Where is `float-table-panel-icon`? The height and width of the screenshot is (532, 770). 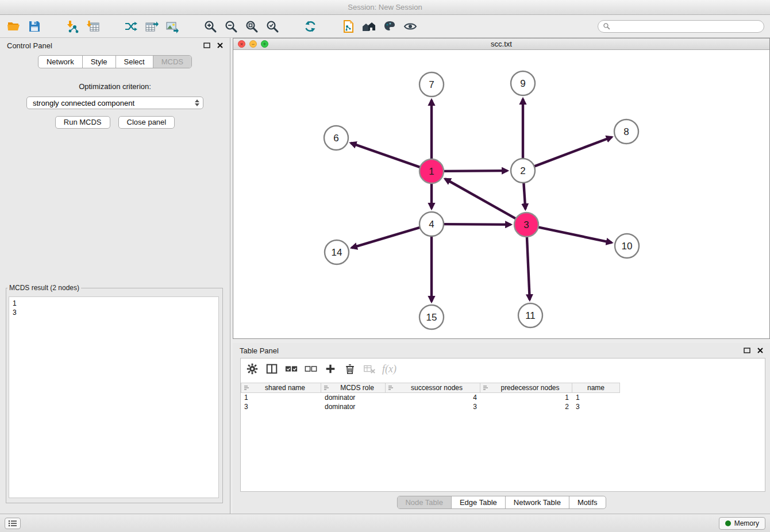
float-table-panel-icon is located at coordinates (747, 350).